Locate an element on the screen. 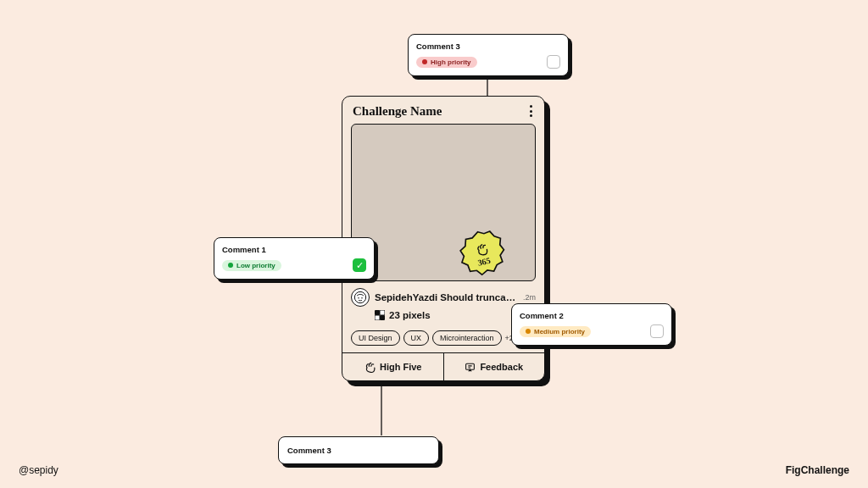 This screenshot has height=488, width=868. tag-microinteraction: Microinteraction is located at coordinates (467, 338).